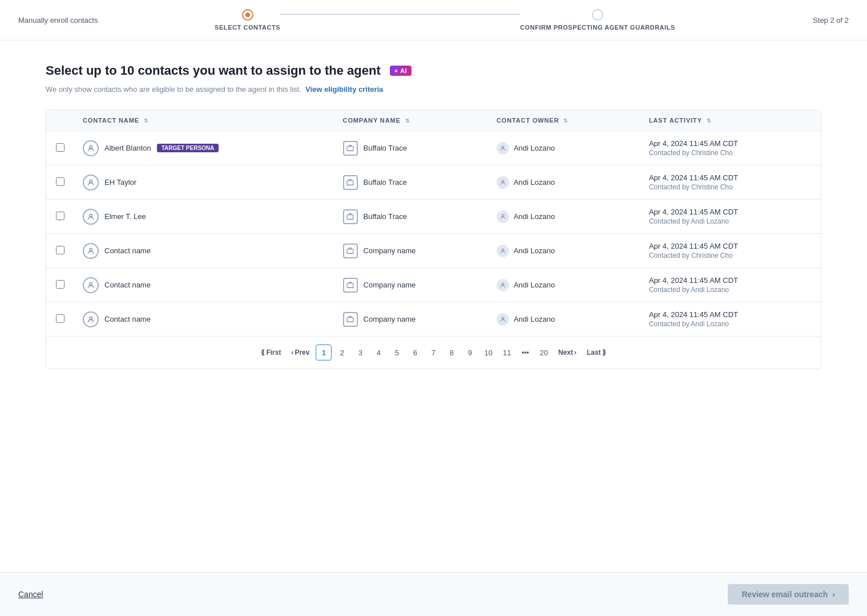 The image size is (867, 616). I want to click on contact-name-cell: EH Taylor, so click(204, 183).